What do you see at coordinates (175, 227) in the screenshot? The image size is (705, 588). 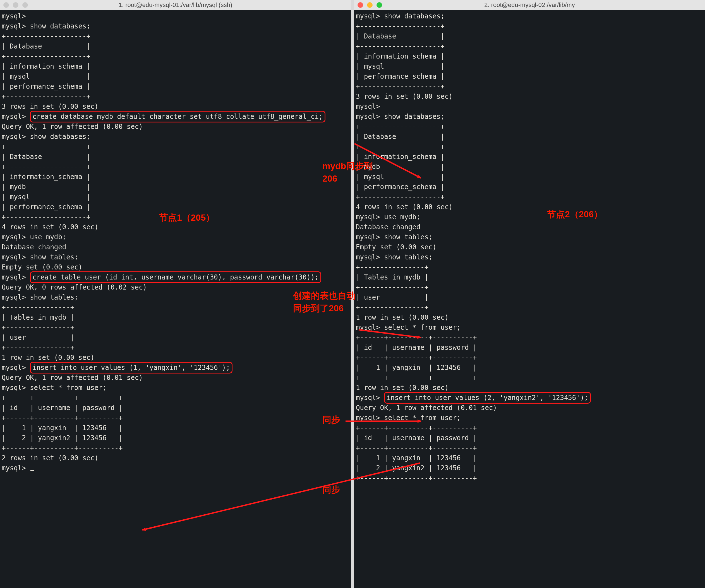 I see `terminal-line: 4 rows in set (0.00 sec)` at bounding box center [175, 227].